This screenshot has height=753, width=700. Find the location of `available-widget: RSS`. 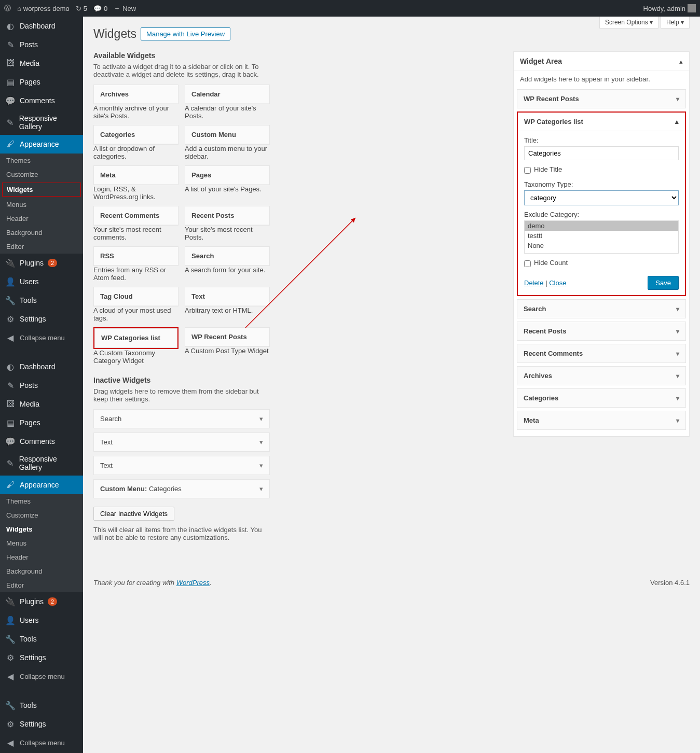

available-widget: RSS is located at coordinates (136, 256).